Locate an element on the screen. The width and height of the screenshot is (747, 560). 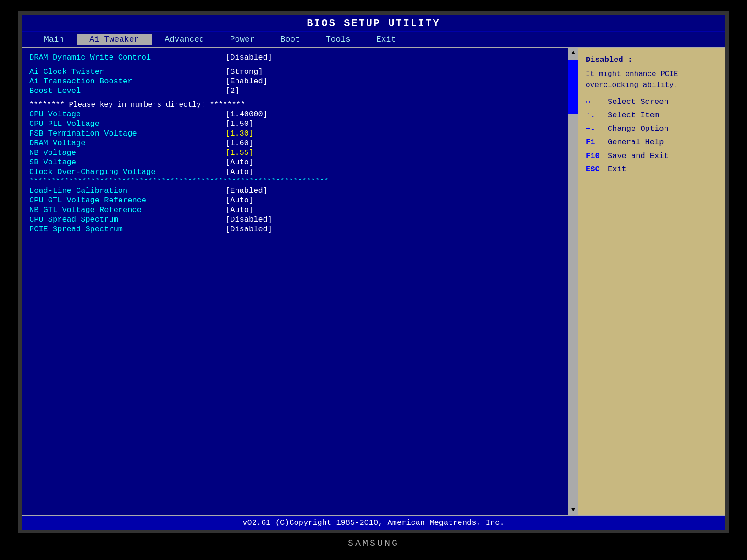
setting-row: DRAM Dynamic Write Control[Disabled] is located at coordinates (295, 58).